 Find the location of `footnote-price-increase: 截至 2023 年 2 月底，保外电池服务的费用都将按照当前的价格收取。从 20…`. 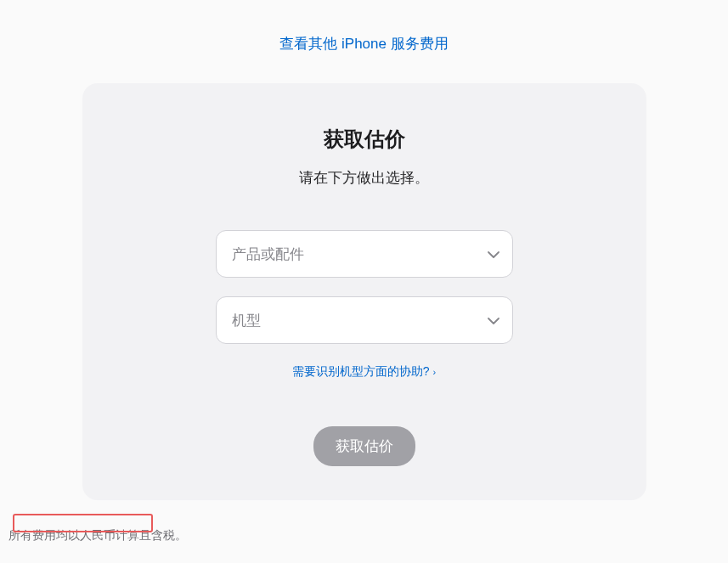

footnote-price-increase: 截至 2023 年 2 月底，保外电池服务的费用都将按照当前的价格收取。从 20… is located at coordinates (364, 560).